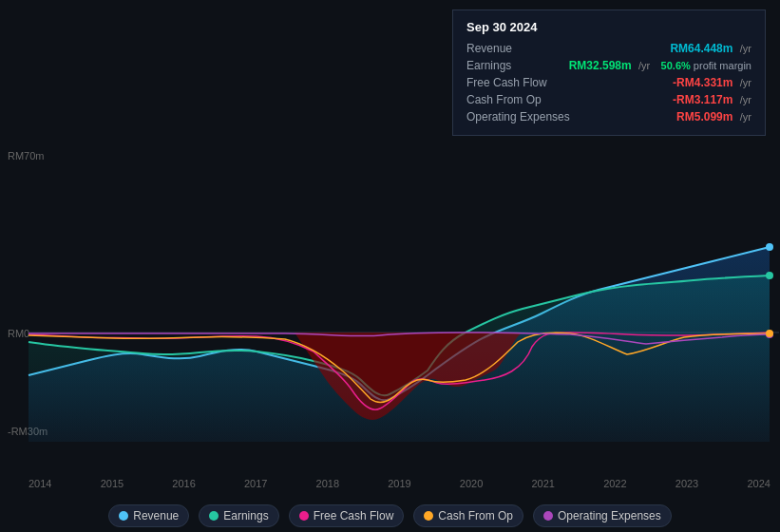  I want to click on x-label-2014: 2014, so click(40, 484).